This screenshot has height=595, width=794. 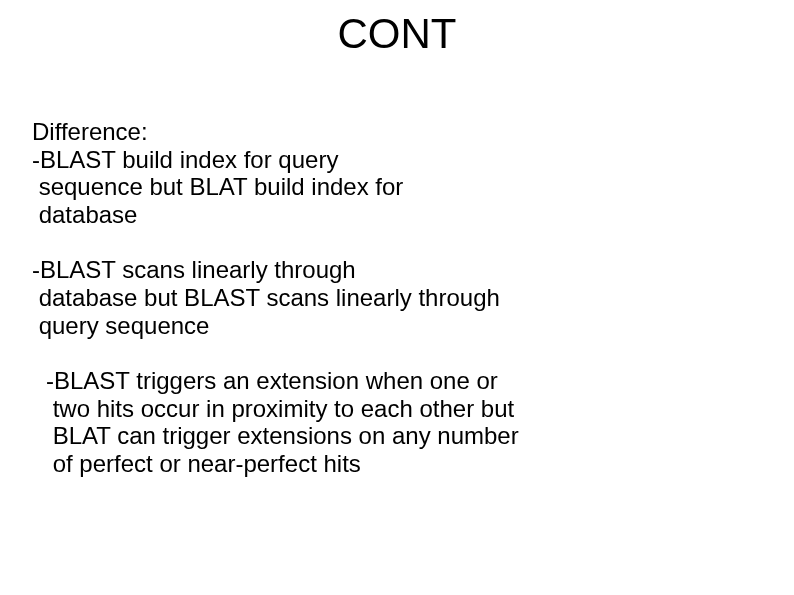 I want to click on paragraph-2: -BLAST scans linearly through database b…, so click(x=397, y=298).